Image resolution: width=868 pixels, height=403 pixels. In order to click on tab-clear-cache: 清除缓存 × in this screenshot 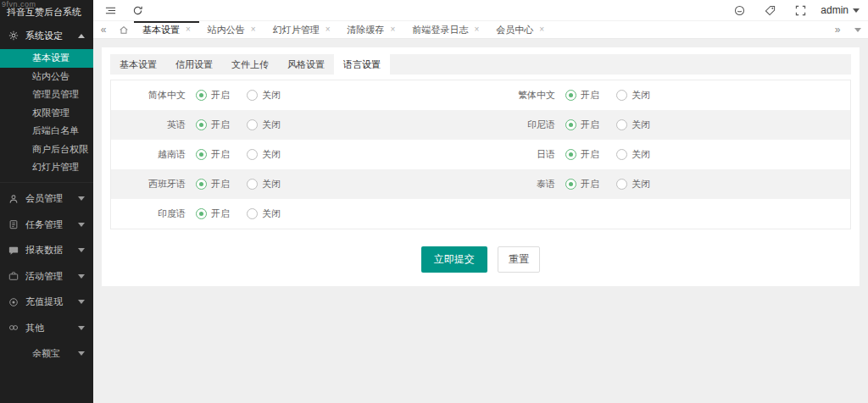, I will do `click(371, 30)`.